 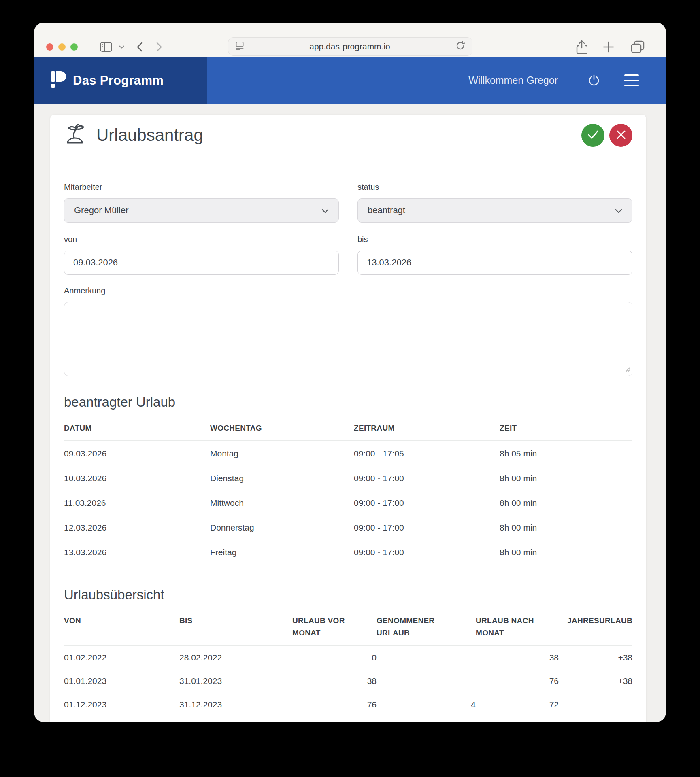 What do you see at coordinates (348, 631) in the screenshot?
I see `vacation-overview-header-row: VON BIS URLAUB VOR MONAT GENOMMENER URLA…` at bounding box center [348, 631].